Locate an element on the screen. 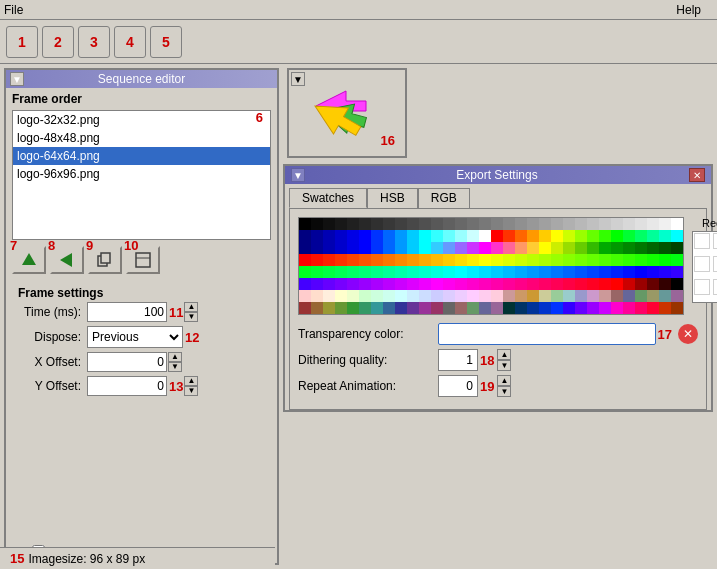 The height and width of the screenshot is (569, 717). dithering-up: ▲ is located at coordinates (504, 354).